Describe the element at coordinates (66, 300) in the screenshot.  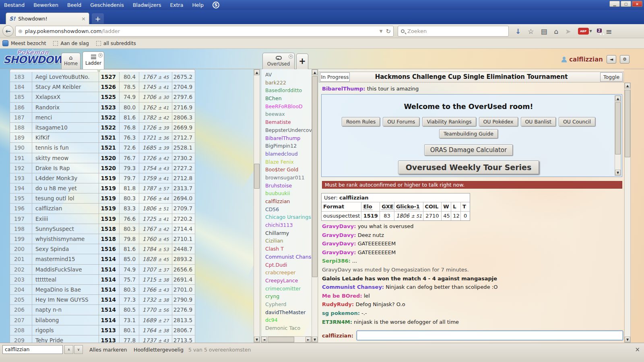
I see `ladder-cell: Hey Im New GUYSS` at that location.